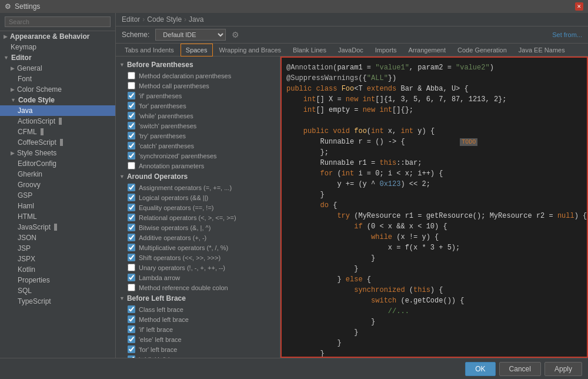 This screenshot has width=588, height=379. Describe the element at coordinates (567, 35) in the screenshot. I see `set-from-link: Set from...` at that location.